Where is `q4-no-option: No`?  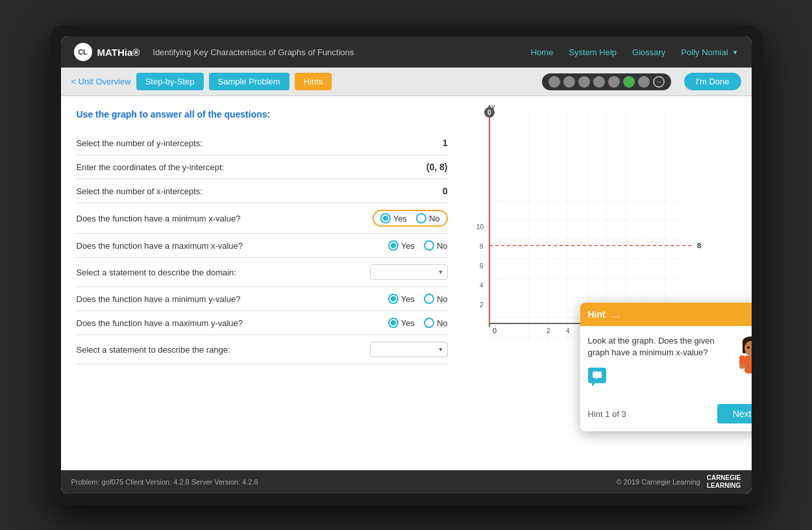 q4-no-option: No is located at coordinates (428, 218).